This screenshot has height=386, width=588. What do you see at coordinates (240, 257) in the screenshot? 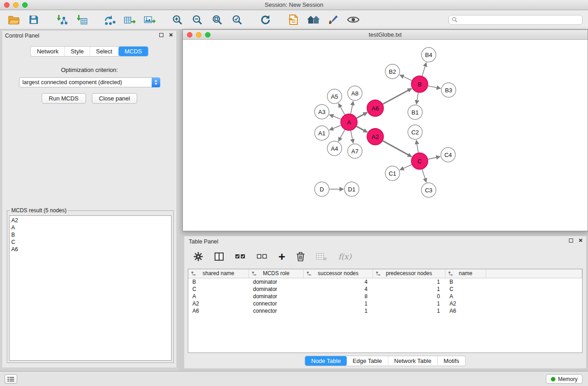
I see `select-all-button` at bounding box center [240, 257].